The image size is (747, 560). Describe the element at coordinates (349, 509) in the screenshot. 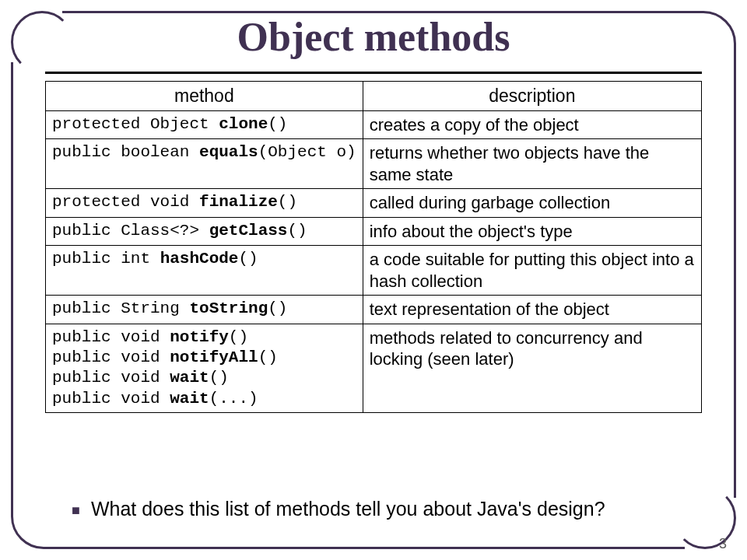

I see `bullet-text: What does this list of methods tell you …` at that location.